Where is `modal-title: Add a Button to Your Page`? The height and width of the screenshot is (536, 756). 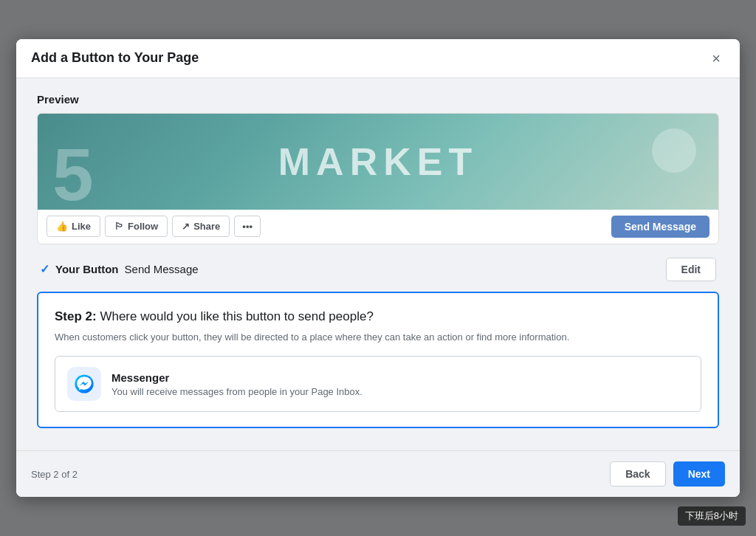
modal-title: Add a Button to Your Page is located at coordinates (115, 58).